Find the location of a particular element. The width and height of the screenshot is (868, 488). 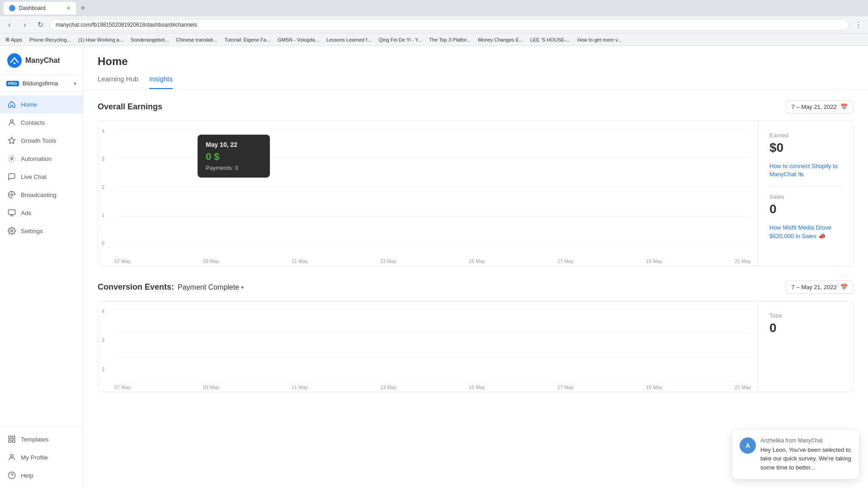

chat-avatar: A is located at coordinates (748, 446).